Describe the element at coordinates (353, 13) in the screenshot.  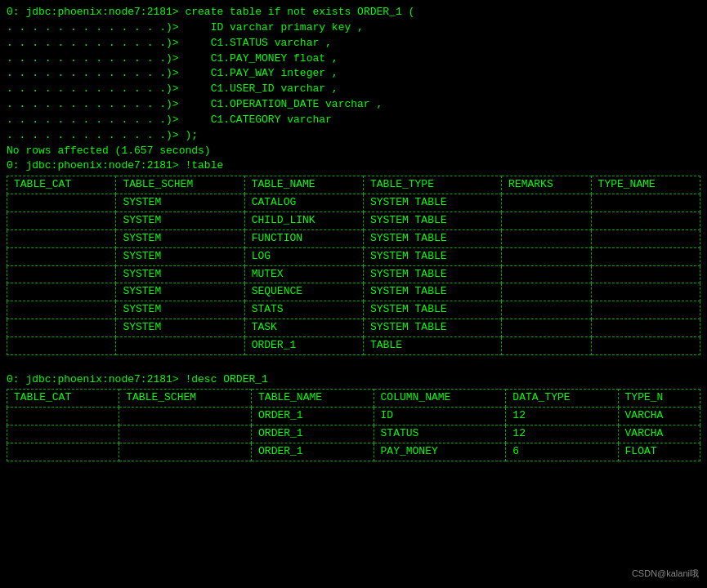
I see `command-line-1: 0: jdbc:phoenix:node7:2181> create table…` at that location.